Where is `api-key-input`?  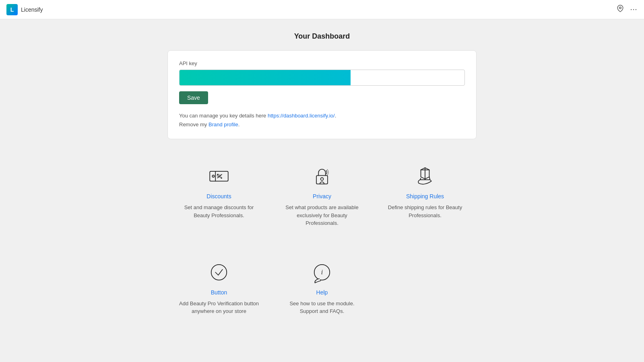
api-key-input is located at coordinates (322, 78).